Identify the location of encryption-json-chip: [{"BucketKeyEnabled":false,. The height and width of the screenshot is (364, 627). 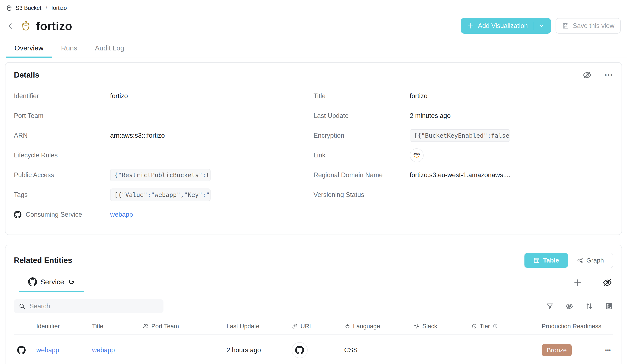
(460, 135).